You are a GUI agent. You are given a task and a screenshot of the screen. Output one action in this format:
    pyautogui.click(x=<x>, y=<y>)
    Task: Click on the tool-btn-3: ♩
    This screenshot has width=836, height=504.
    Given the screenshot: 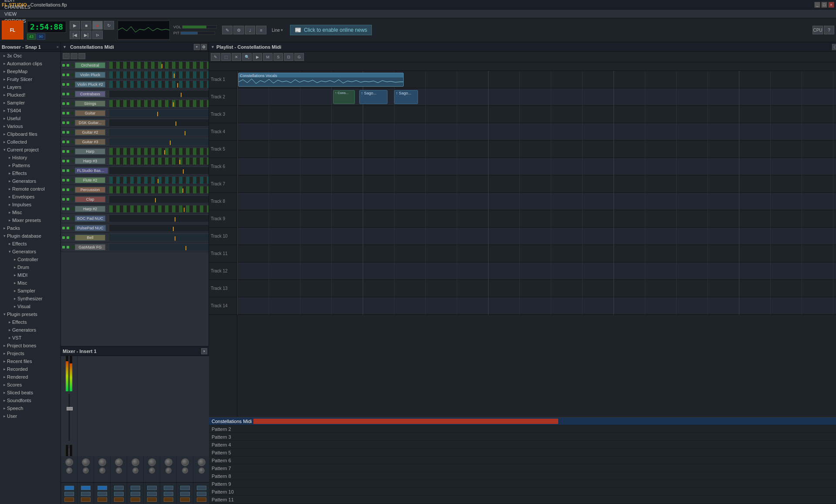 What is the action you would take?
    pyautogui.click(x=250, y=30)
    